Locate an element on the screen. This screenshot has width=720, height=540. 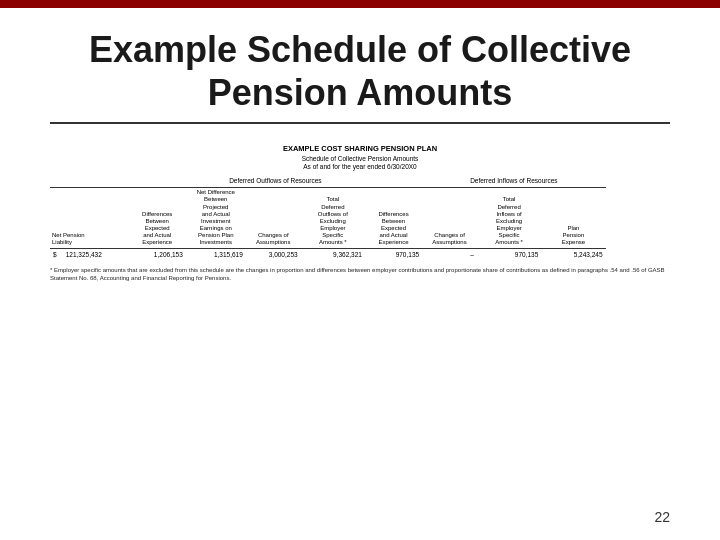
col-header-diff1: DifferencesBetweenExpectedand ActualExpe… is located at coordinates (158, 218).